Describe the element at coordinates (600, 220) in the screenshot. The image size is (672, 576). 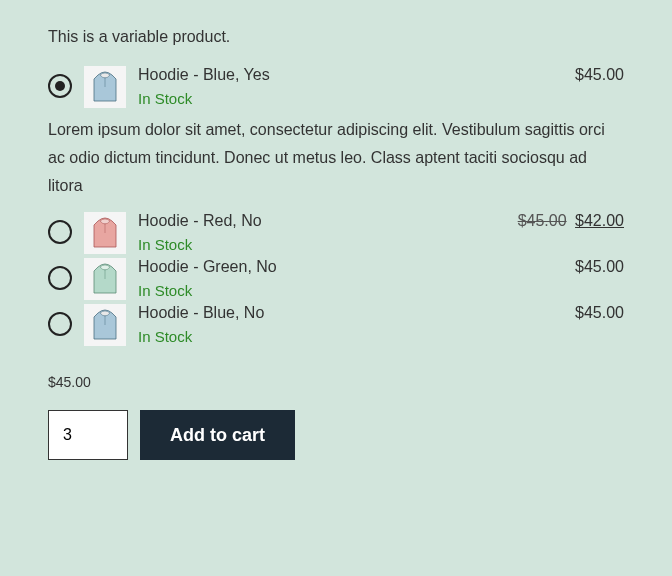
I see `sale-price: $42.00` at that location.